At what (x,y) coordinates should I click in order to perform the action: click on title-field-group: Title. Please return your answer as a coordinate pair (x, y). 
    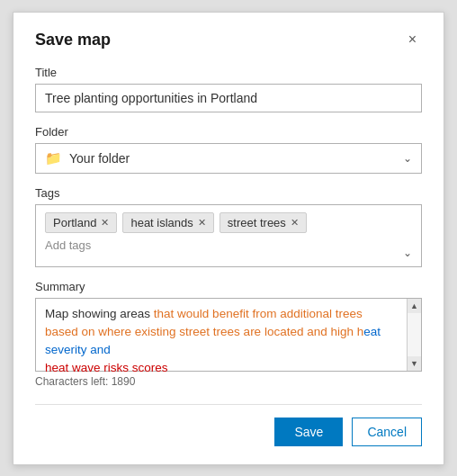
    Looking at the image, I should click on (228, 89).